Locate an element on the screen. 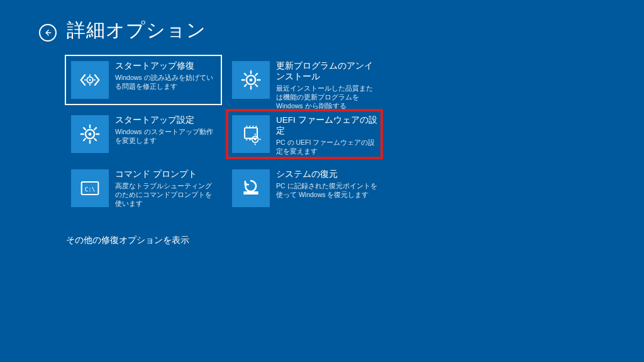 This screenshot has width=644, height=362. tile-startup-settings: スタートアップ設定 Windows のスタートアップ動作を変更します is located at coordinates (143, 134).